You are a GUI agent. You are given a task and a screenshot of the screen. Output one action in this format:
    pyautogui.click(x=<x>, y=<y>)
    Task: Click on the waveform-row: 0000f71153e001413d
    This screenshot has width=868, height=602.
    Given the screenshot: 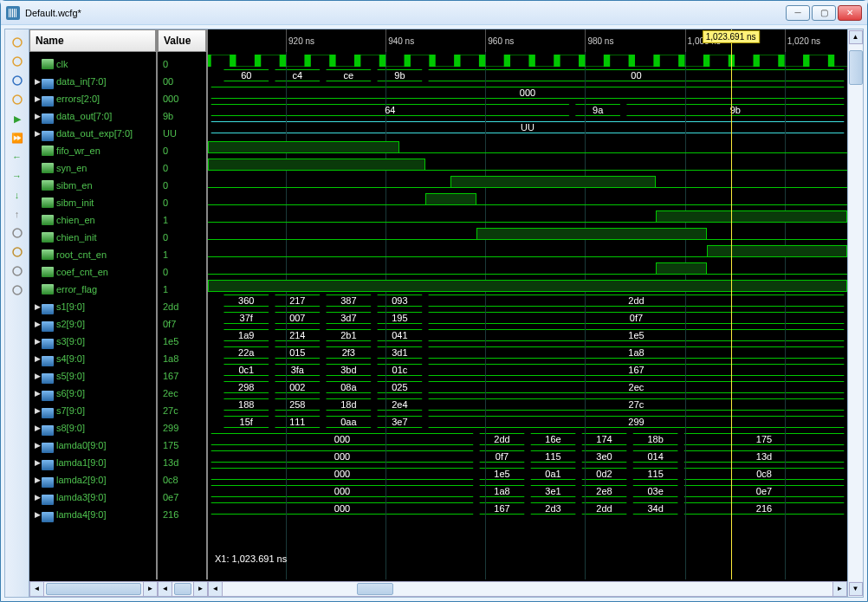 What is the action you would take?
    pyautogui.click(x=528, y=459)
    